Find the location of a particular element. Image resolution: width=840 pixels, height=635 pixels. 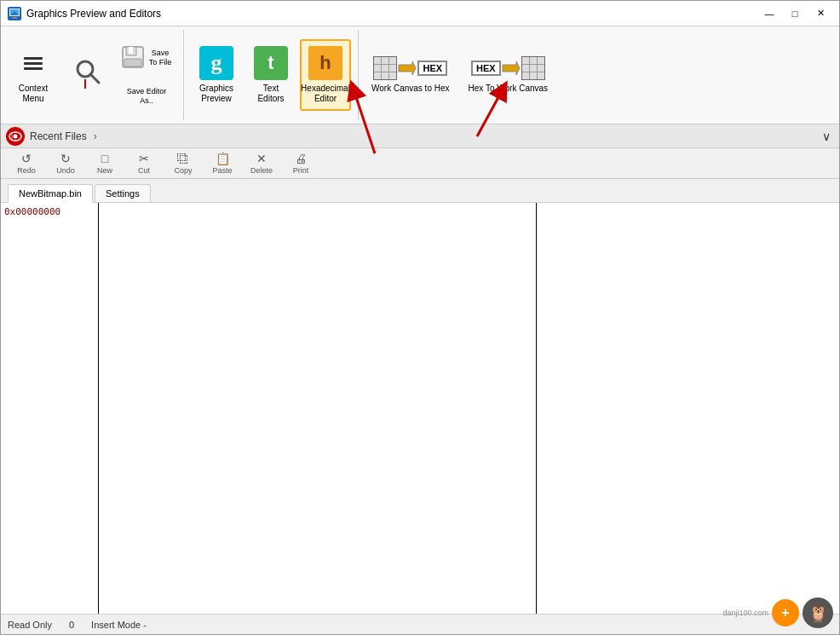

work-canvas-to-hex-label: Work Canvas to Hex is located at coordinates (411, 89).